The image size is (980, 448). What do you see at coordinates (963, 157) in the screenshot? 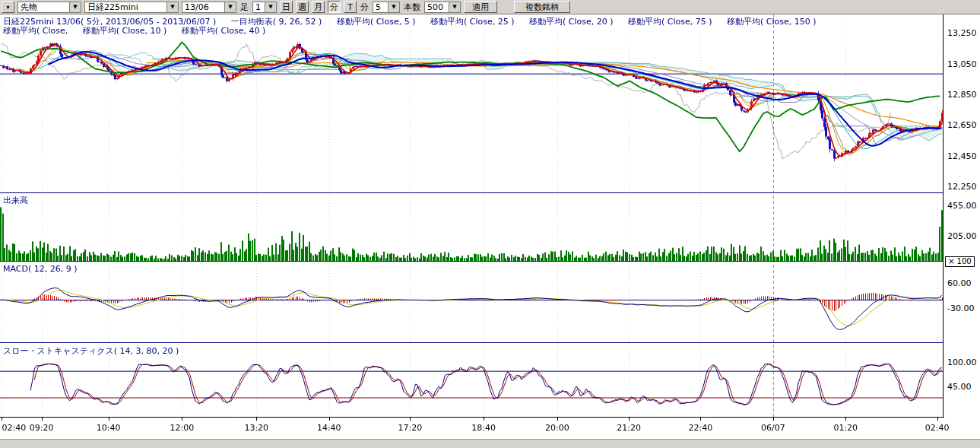
I see `price-axis-label: 12,450` at bounding box center [963, 157].